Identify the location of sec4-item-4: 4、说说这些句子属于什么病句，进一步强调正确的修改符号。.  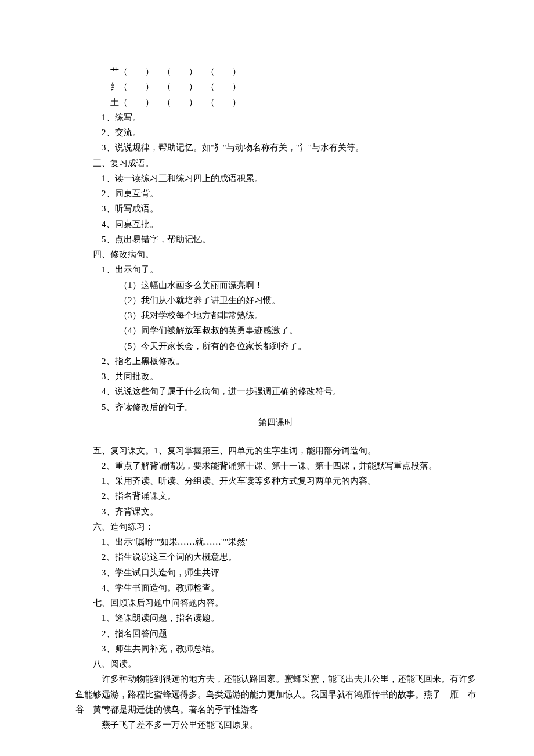
(289, 391).